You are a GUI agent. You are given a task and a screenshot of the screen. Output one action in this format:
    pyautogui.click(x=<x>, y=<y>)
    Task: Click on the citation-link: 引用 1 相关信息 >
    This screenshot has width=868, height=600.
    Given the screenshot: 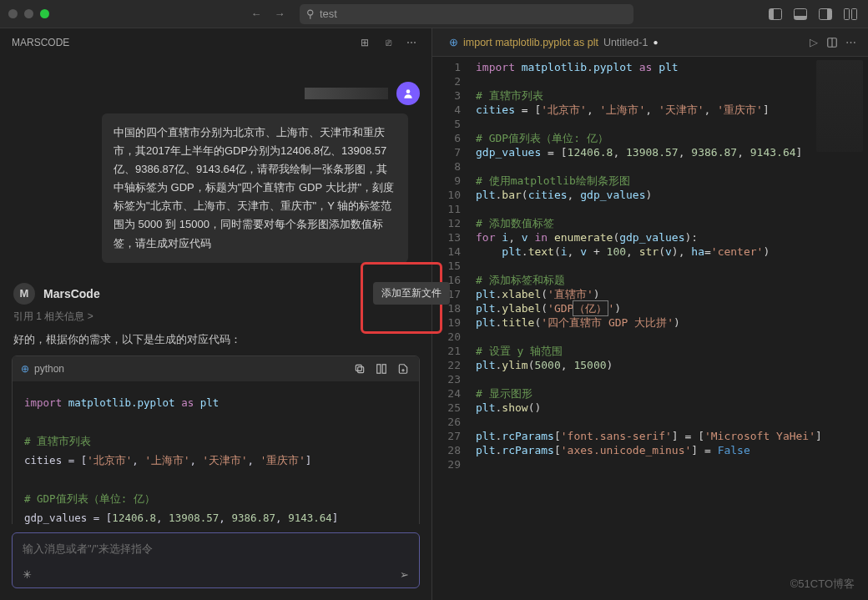 What is the action you would take?
    pyautogui.click(x=217, y=317)
    